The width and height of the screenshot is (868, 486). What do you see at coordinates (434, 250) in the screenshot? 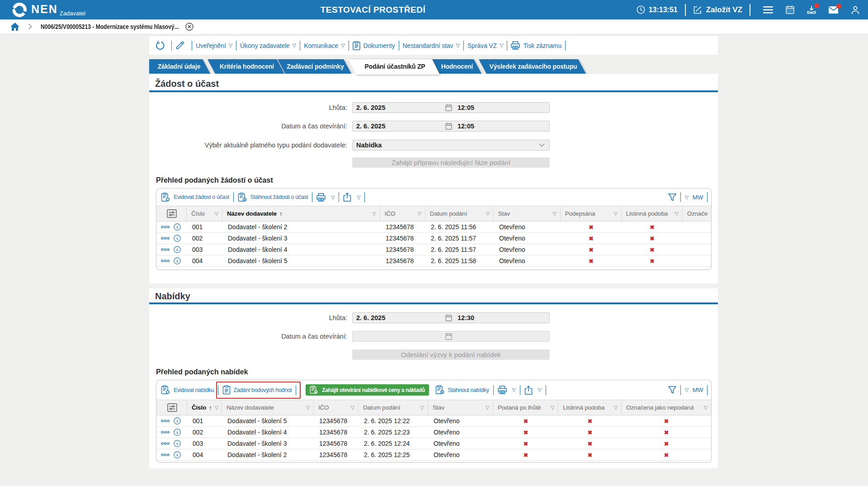
I see `table-row: 003 Dodavatel - školení 4 12345678 2. 6.…` at bounding box center [434, 250].